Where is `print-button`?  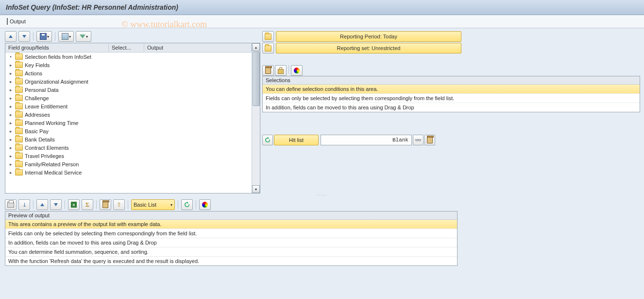
print-button is located at coordinates (11, 205).